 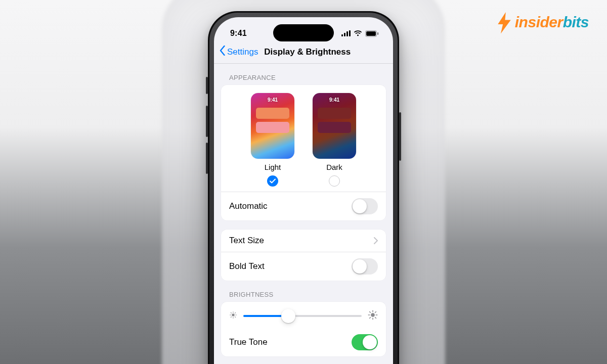 I want to click on automatic-label: Automatic, so click(x=248, y=206).